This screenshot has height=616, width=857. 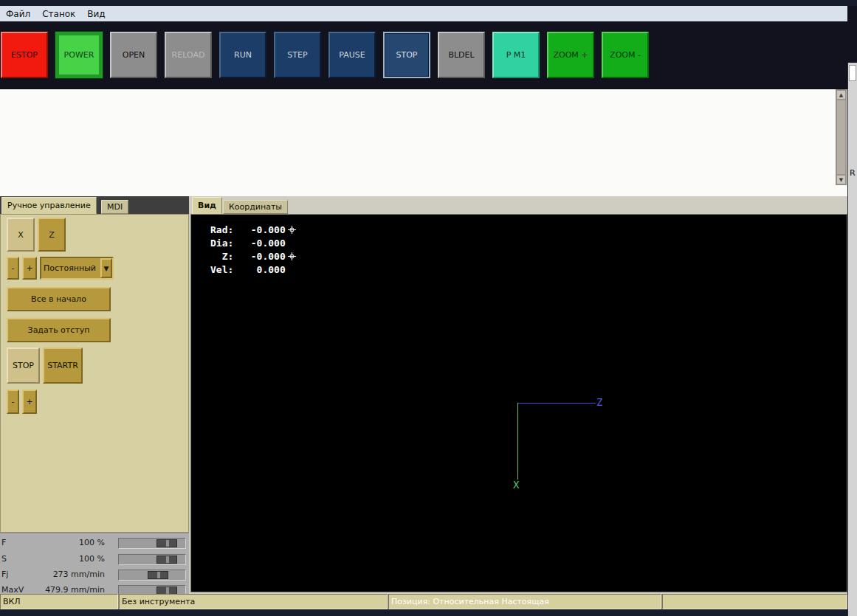 What do you see at coordinates (516, 55) in the screenshot?
I see `toolbar-button-optional-stop-m1: P M1` at bounding box center [516, 55].